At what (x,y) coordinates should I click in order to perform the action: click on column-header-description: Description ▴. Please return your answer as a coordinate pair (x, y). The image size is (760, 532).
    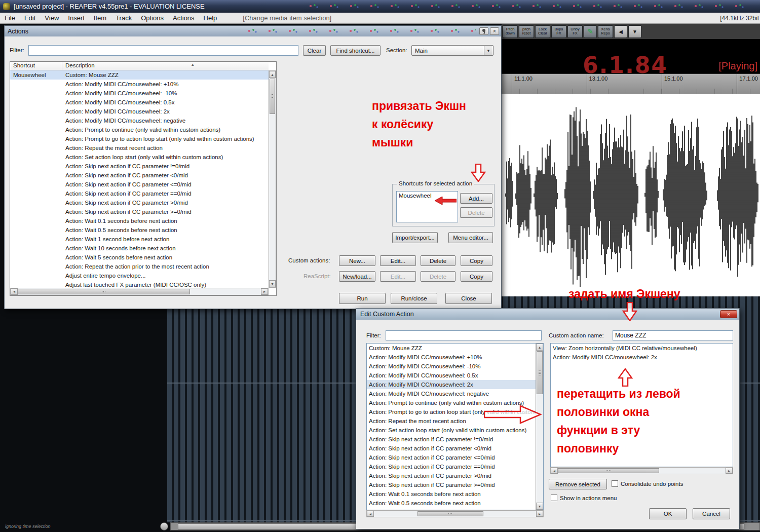
    Looking at the image, I should click on (165, 66).